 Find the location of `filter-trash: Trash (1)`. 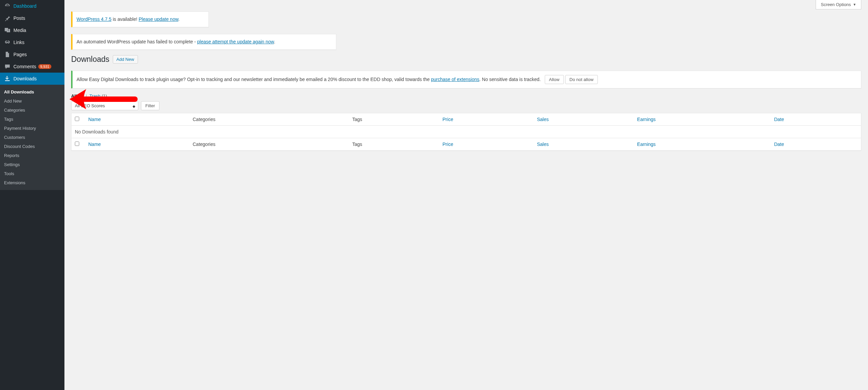

filter-trash: Trash (1) is located at coordinates (98, 96).